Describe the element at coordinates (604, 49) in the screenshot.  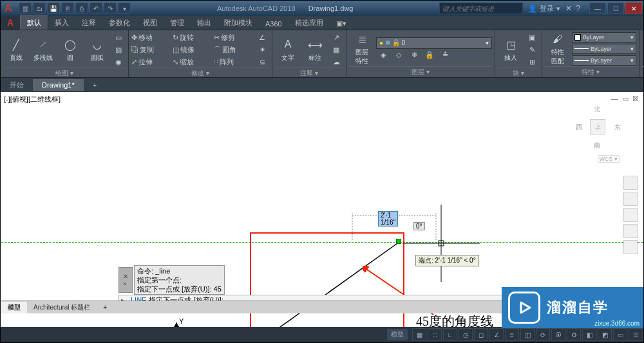
I see `linetype-dropdown: ByLayer▾` at that location.